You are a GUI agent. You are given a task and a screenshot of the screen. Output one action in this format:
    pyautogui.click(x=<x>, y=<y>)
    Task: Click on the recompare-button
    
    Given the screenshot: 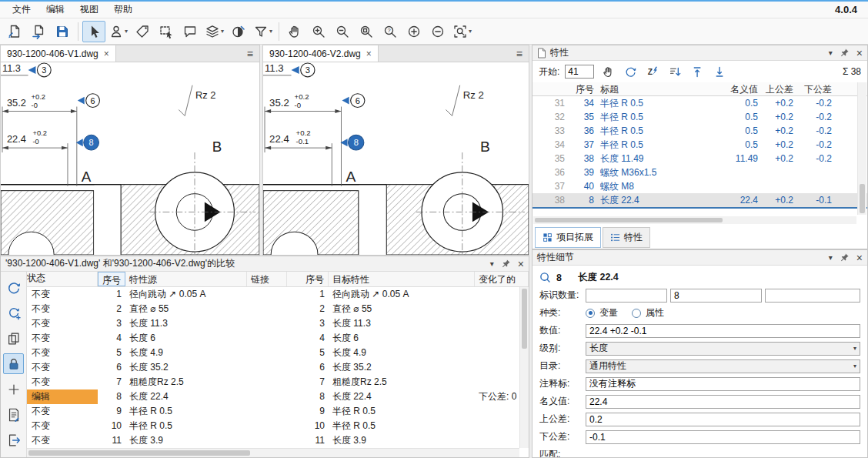 What is the action you would take?
    pyautogui.click(x=14, y=313)
    